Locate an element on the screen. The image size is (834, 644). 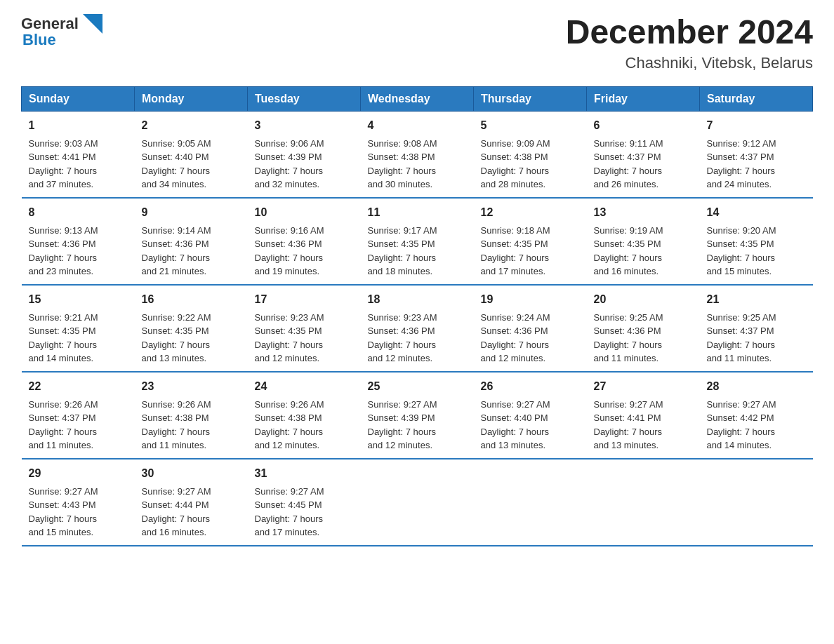
month-year-title: December 2024 is located at coordinates (689, 32).